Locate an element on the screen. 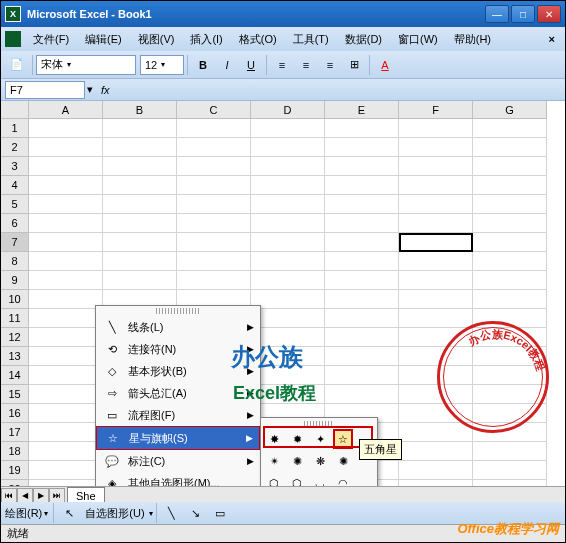 The image size is (566, 543). col-header: C is located at coordinates (214, 110).